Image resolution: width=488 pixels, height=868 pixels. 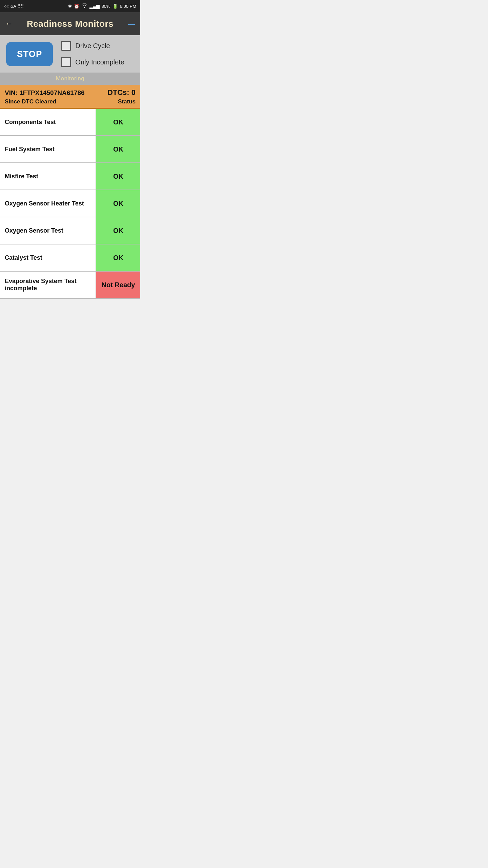 I want to click on vin-top: VIN: 1FTPX14507NA61786 DTCs: 0, so click(x=70, y=93).